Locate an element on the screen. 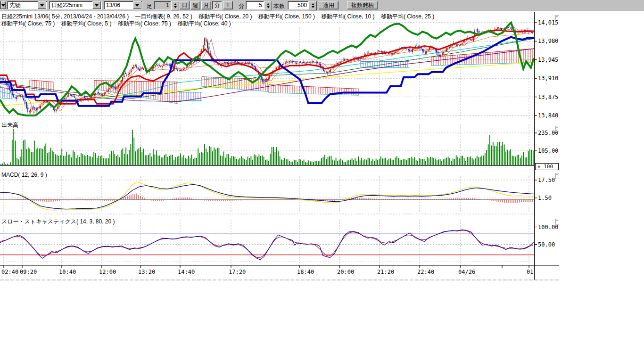 The image size is (644, 362). period-minute-button: 分 is located at coordinates (217, 5).